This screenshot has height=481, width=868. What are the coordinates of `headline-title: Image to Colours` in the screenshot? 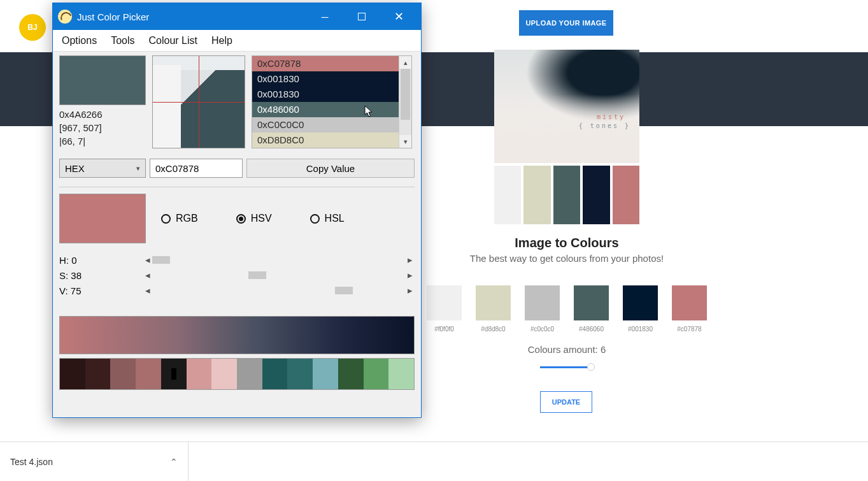 It's located at (567, 243).